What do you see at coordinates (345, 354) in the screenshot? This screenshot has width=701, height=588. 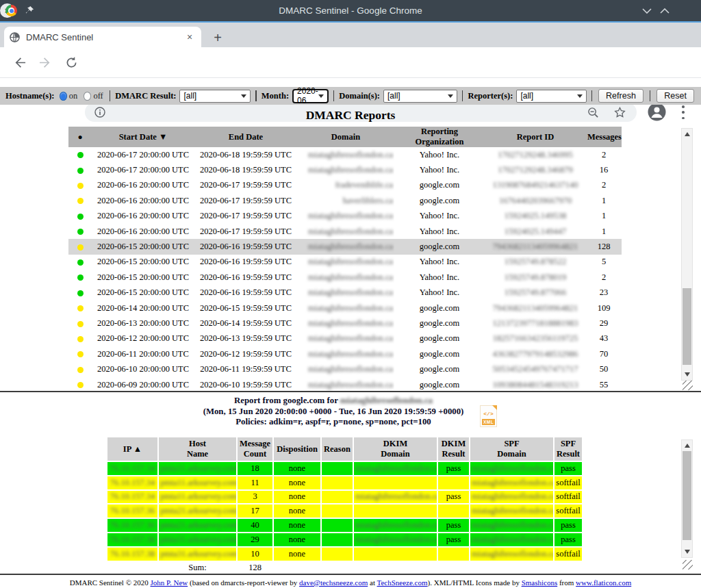 I see `report-row: 2020-06-11 20:00:00 UTC2020-06-12 19:59:…` at bounding box center [345, 354].